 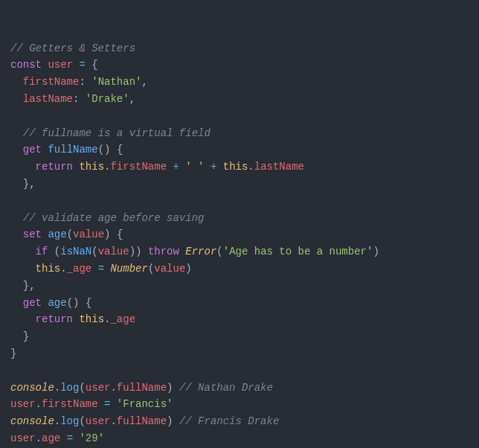 What do you see at coordinates (107, 99) in the screenshot?
I see `string-drake: 'Drake'` at bounding box center [107, 99].